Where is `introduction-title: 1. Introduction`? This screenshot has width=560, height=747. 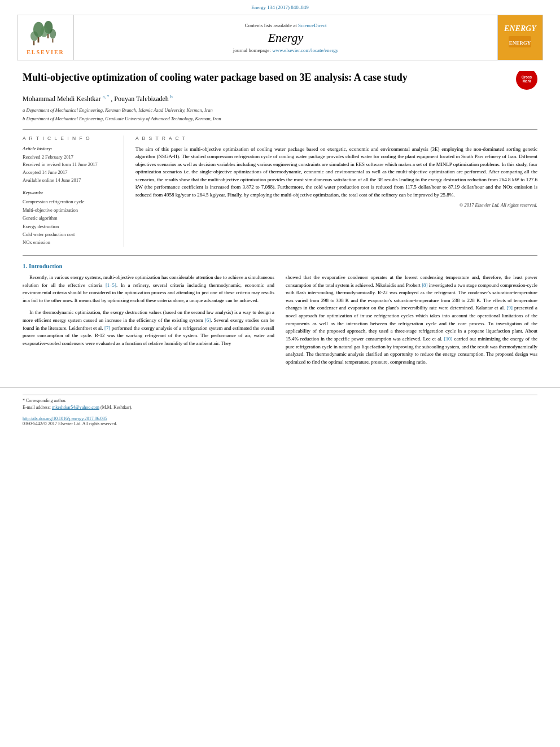
introduction-title: 1. Introduction is located at coordinates (280, 266).